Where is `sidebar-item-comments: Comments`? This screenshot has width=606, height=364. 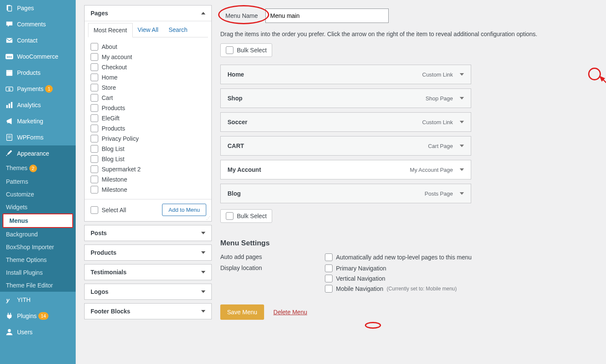
sidebar-item-comments: Comments is located at coordinates (38, 24).